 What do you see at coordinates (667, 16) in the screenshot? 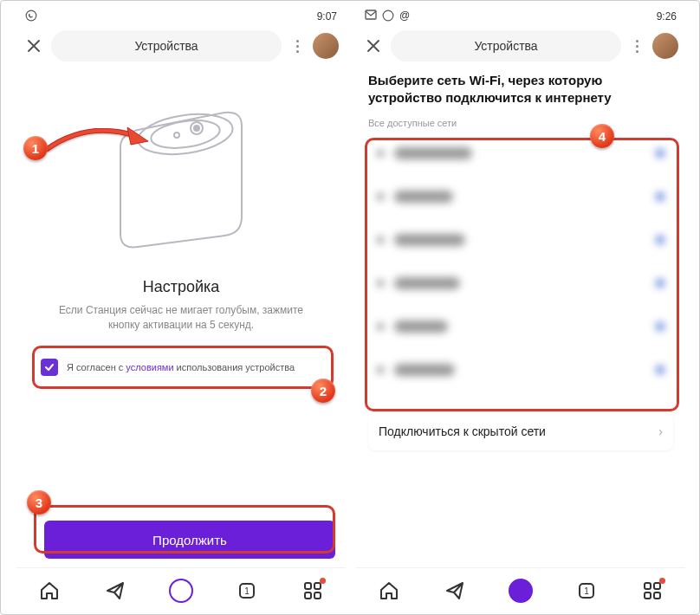
I see `status-time: 9:26` at bounding box center [667, 16].